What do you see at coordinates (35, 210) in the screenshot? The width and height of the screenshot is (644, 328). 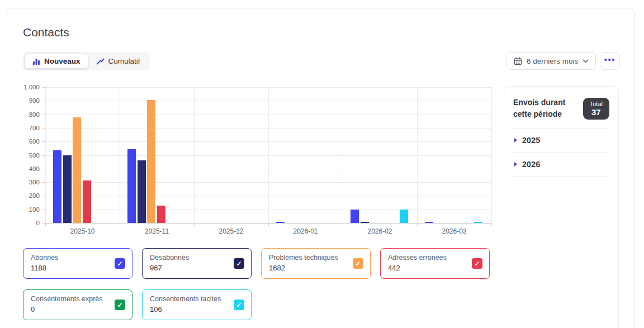 I see `y-tick-label: 100` at bounding box center [35, 210].